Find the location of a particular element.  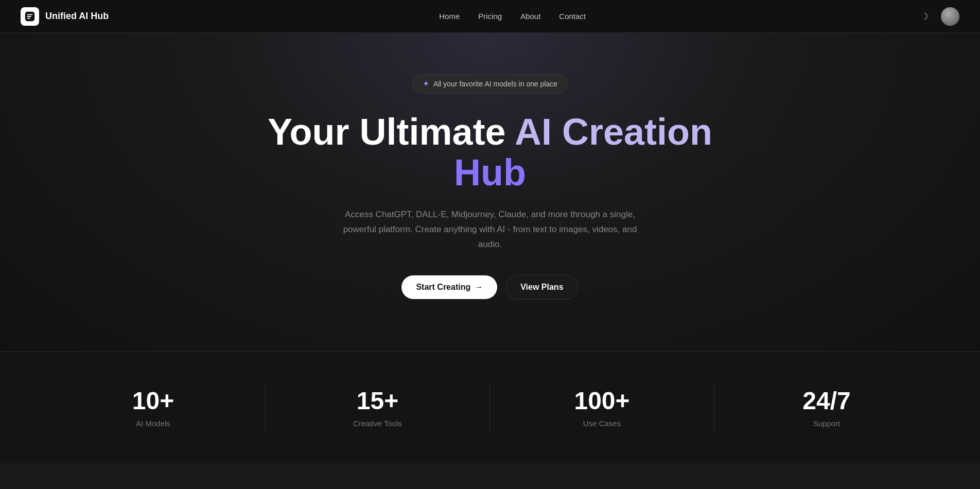

hero-title-part1: Your Ultimate is located at coordinates (391, 132).